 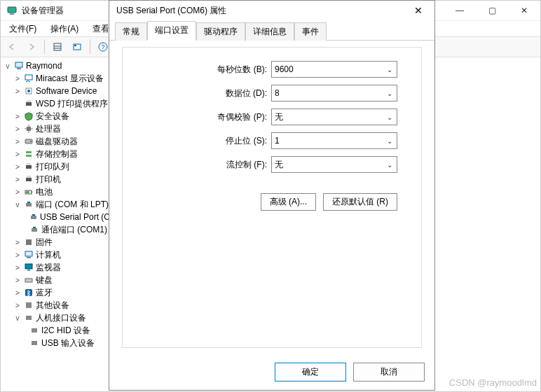 I want to click on tree-item-label: 安全设备, so click(x=53, y=116).